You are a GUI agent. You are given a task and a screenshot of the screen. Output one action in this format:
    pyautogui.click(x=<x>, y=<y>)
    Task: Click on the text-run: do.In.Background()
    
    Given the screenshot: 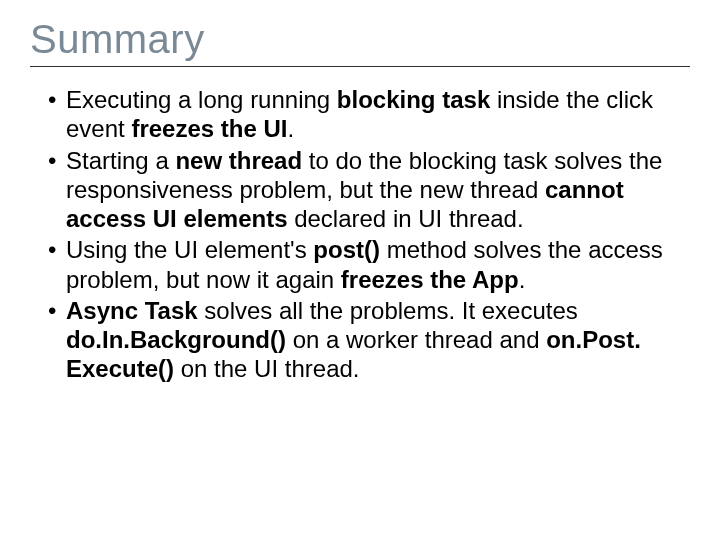 What is the action you would take?
    pyautogui.click(x=176, y=340)
    